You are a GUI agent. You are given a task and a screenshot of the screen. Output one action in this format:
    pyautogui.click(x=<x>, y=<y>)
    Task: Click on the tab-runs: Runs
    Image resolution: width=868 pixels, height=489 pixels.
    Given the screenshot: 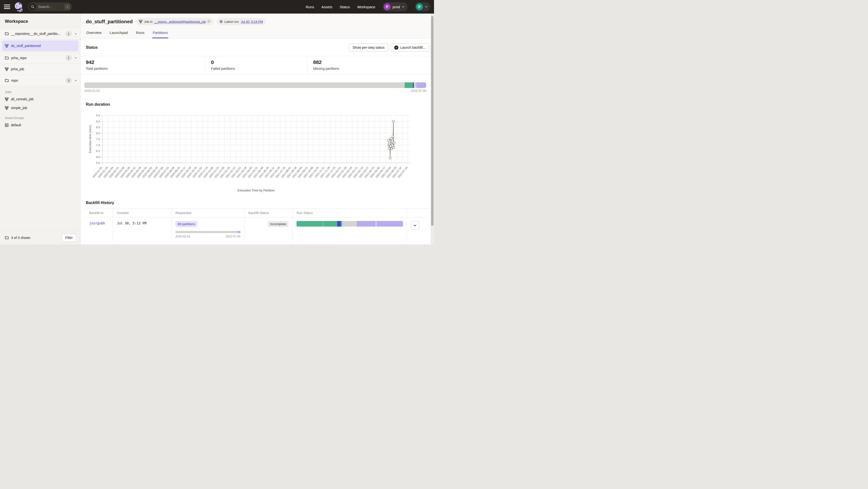 What is the action you would take?
    pyautogui.click(x=140, y=34)
    